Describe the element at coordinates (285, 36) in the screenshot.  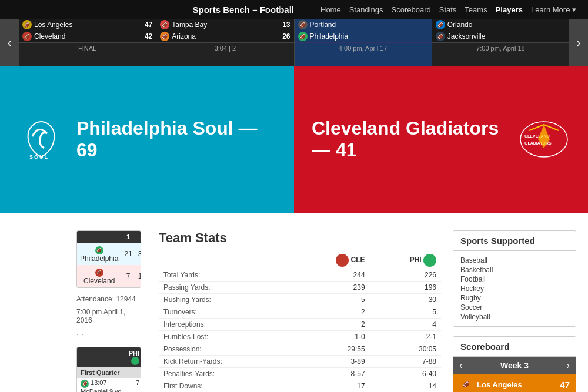
I see `az-score: 26` at that location.